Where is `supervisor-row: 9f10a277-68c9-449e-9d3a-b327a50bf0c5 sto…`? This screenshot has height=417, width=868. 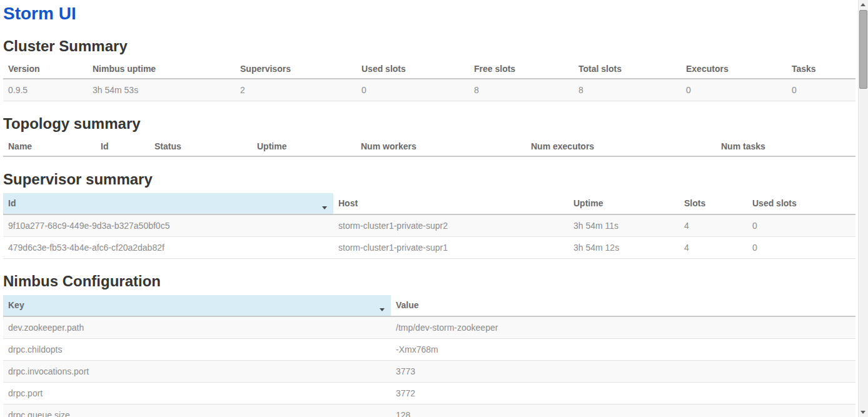
supervisor-row: 9f10a277-68c9-449e-9d3a-b327a50bf0c5 sto… is located at coordinates (429, 226).